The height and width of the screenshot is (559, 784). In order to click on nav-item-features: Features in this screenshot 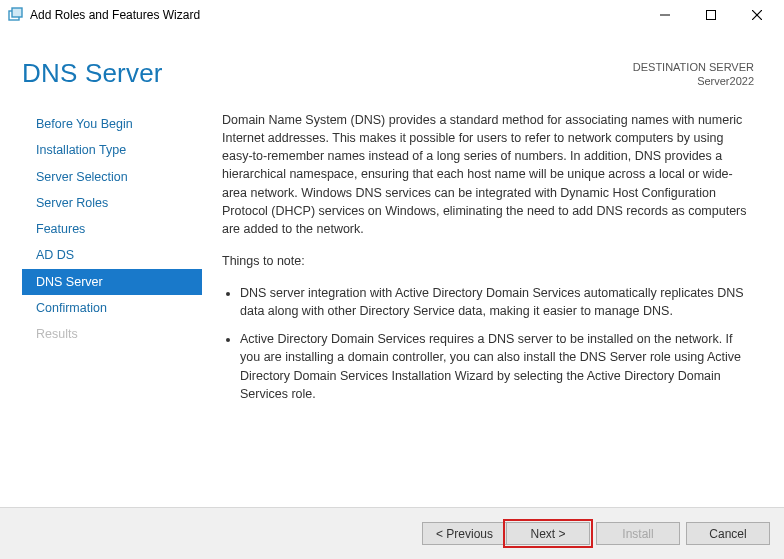, I will do `click(112, 229)`.